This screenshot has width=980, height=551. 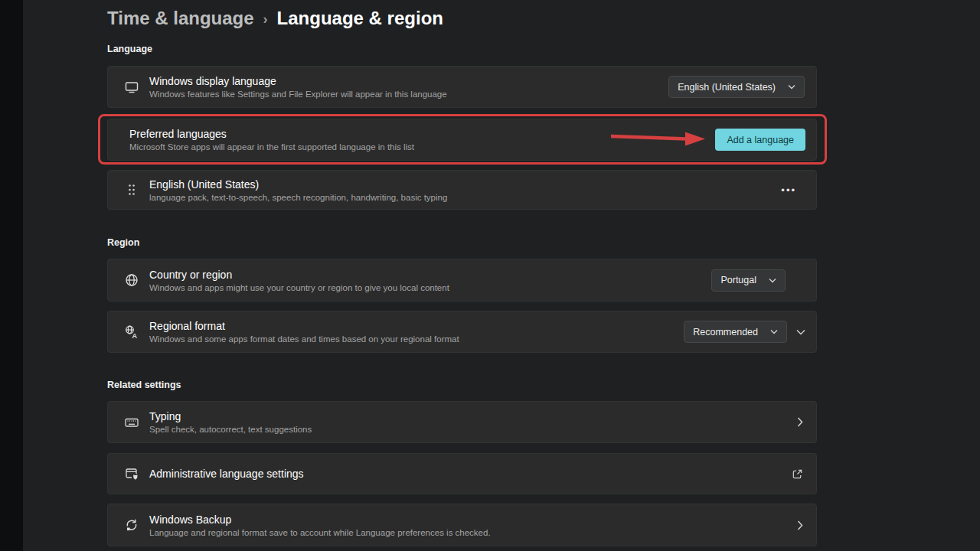 What do you see at coordinates (132, 422) in the screenshot?
I see `keyboard-icon` at bounding box center [132, 422].